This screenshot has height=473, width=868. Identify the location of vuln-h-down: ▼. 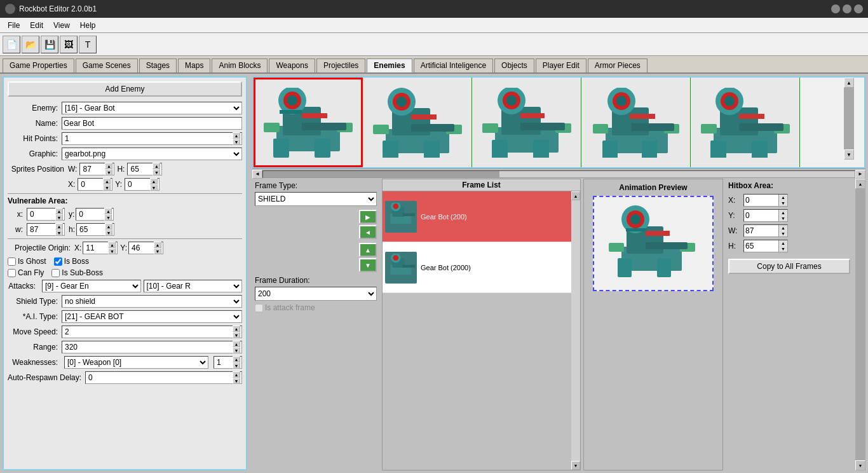
(109, 233).